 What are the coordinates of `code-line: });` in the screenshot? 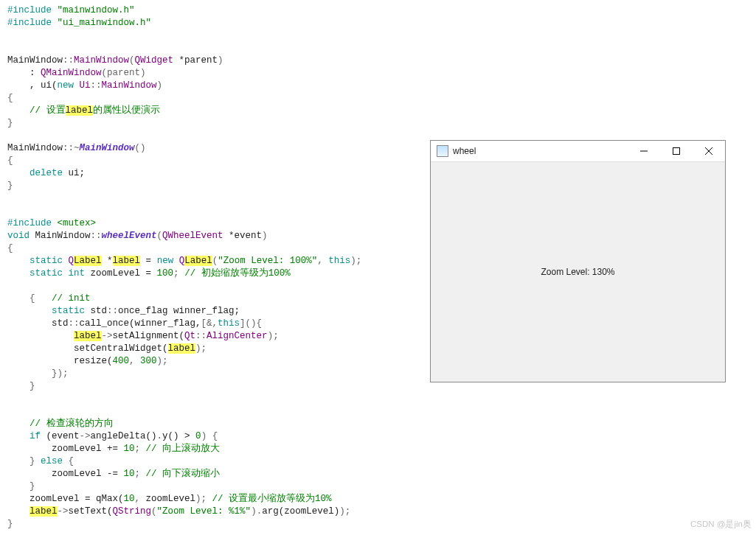 It's located at (223, 374).